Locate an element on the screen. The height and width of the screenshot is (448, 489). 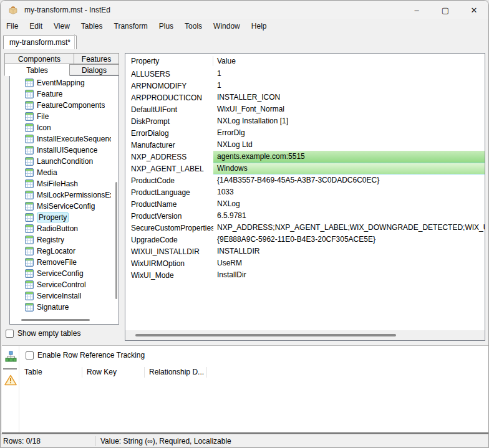
property-name: DiskPrompt is located at coordinates (170, 122).